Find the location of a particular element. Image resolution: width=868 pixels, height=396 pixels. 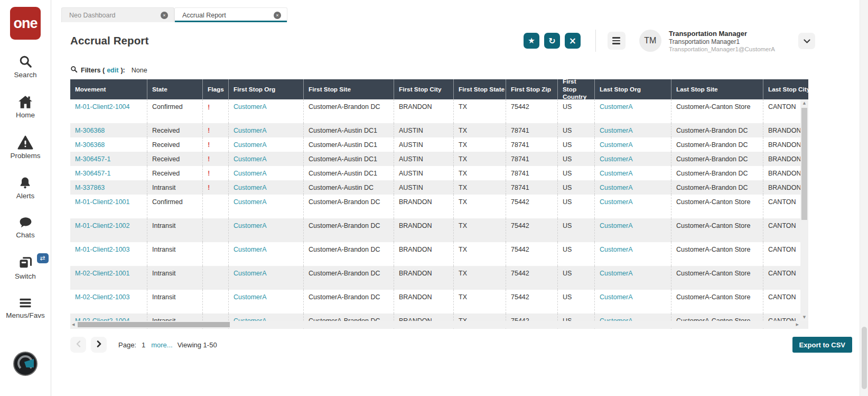

cell-link: M-01-Client2-1004 is located at coordinates (102, 107).